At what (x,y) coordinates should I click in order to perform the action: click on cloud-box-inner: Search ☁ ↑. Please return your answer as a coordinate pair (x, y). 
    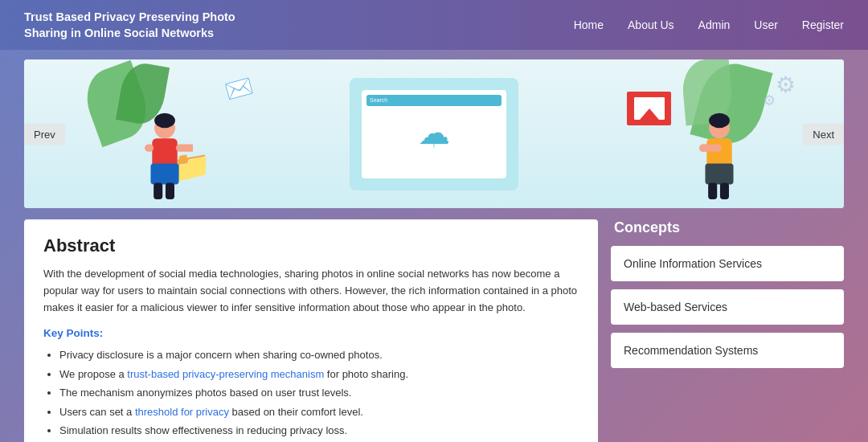
    Looking at the image, I should click on (434, 134).